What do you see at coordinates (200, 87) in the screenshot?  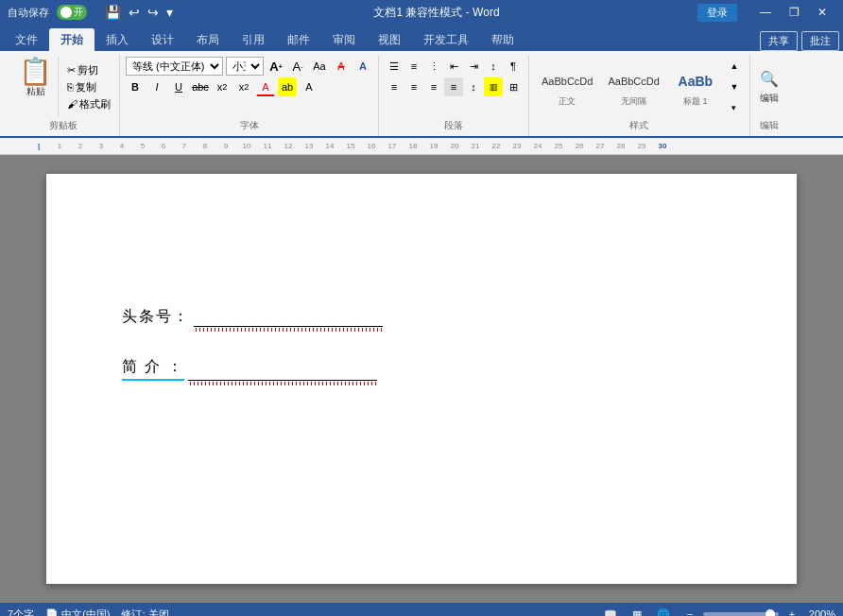 I see `strikethrough-button: abc` at bounding box center [200, 87].